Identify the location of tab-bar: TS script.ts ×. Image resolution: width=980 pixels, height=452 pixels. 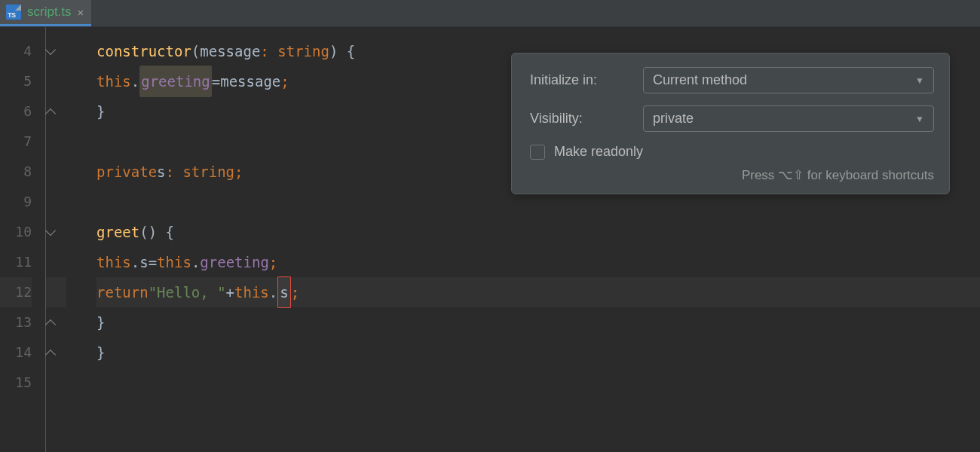
(490, 14).